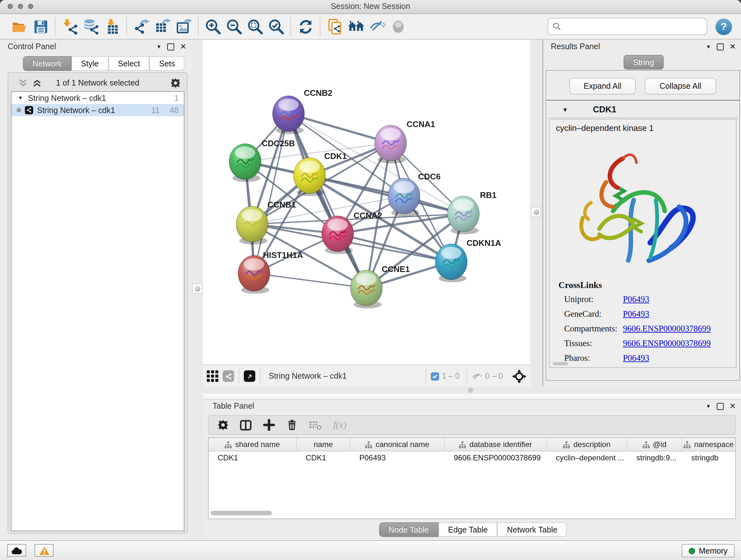 The image size is (741, 560). I want to click on search-input, so click(633, 26).